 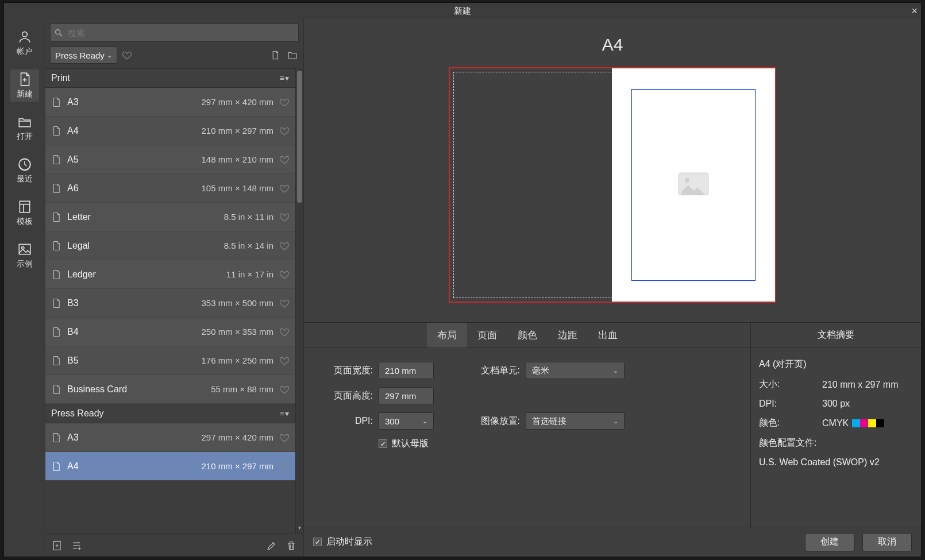 What do you see at coordinates (238, 131) in the screenshot?
I see `preset-dimensions: 210 mm × 297 mm` at bounding box center [238, 131].